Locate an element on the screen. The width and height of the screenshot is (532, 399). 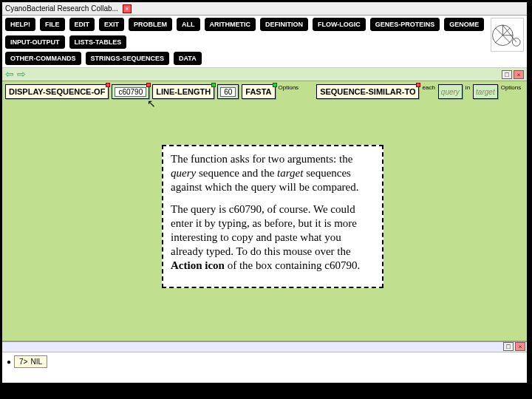
exit-button: EXIT is located at coordinates (112, 24).